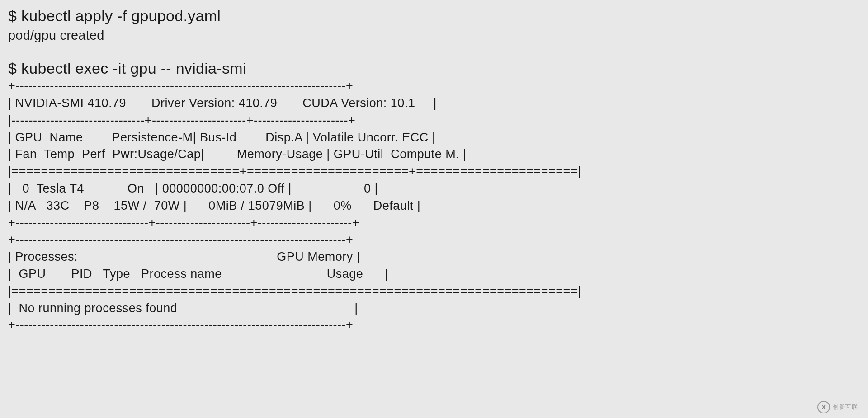 The image size is (868, 418). What do you see at coordinates (121, 16) in the screenshot?
I see `command-text: kubectl apply -f gpupod.yaml` at bounding box center [121, 16].